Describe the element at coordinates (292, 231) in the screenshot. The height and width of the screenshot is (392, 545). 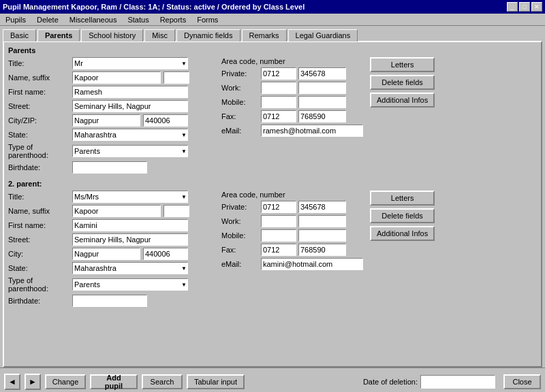
I see `parent2-phone-section: Area code, number Private: Work:` at that location.